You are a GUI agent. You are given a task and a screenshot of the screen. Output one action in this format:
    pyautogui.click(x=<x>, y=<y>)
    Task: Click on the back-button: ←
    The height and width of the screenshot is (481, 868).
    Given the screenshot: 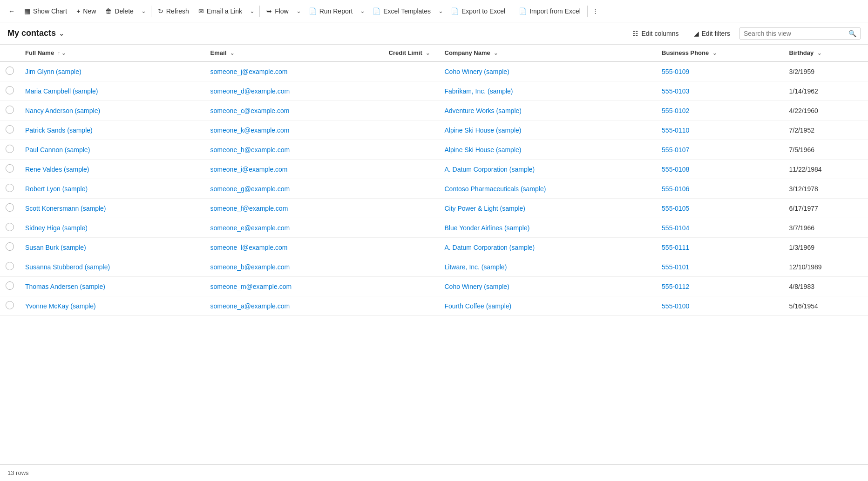 What is the action you would take?
    pyautogui.click(x=12, y=11)
    